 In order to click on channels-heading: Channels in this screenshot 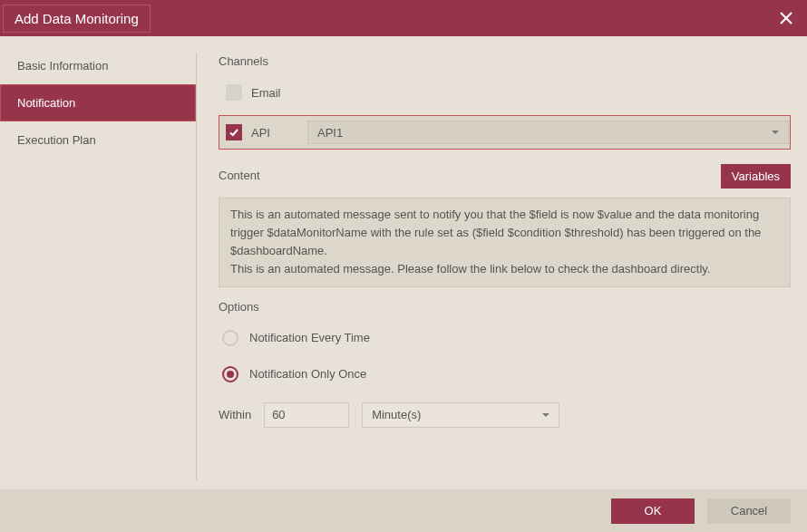, I will do `click(504, 62)`.